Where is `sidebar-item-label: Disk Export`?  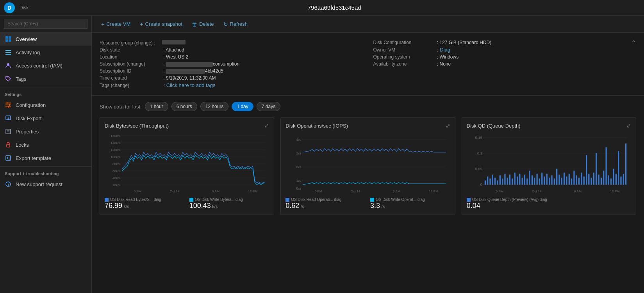 sidebar-item-label: Disk Export is located at coordinates (29, 119).